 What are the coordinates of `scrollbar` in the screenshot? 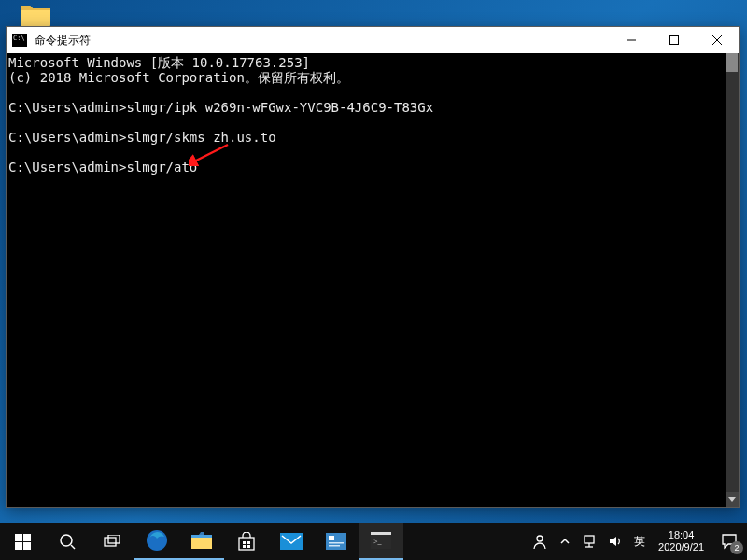 It's located at (732, 280).